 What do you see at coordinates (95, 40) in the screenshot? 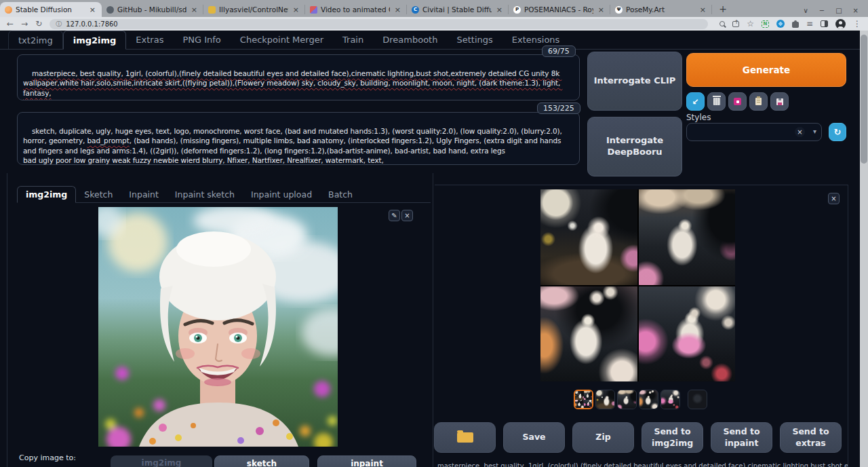
I see `tab-img2img: img2img` at bounding box center [95, 40].